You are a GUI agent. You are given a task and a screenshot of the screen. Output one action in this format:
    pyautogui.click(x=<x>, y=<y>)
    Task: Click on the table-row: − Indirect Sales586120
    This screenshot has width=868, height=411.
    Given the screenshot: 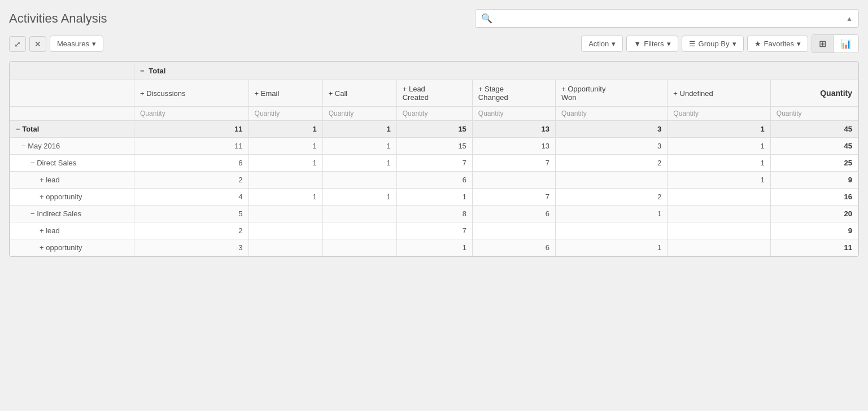 What is the action you would take?
    pyautogui.click(x=434, y=214)
    